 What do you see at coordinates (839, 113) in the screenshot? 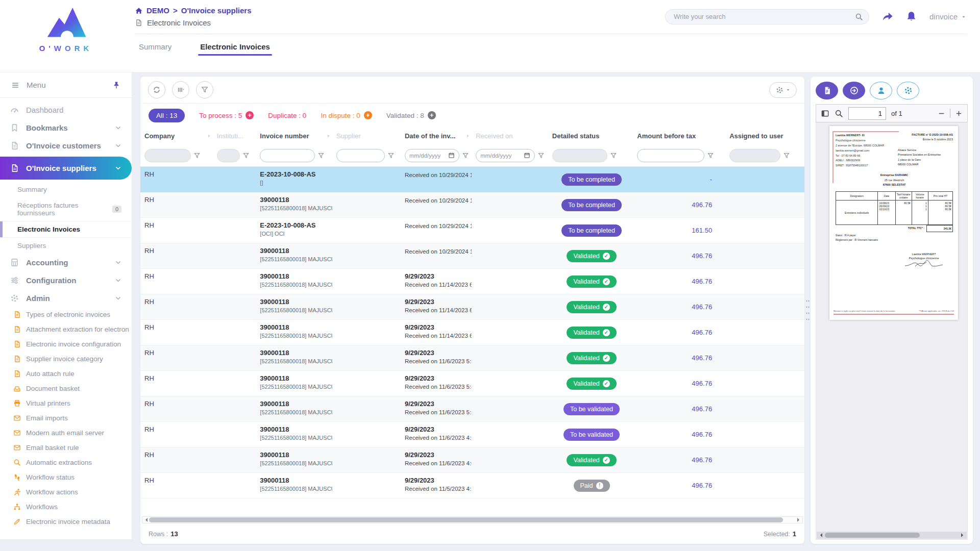
I see `pdf-search-icon` at bounding box center [839, 113].